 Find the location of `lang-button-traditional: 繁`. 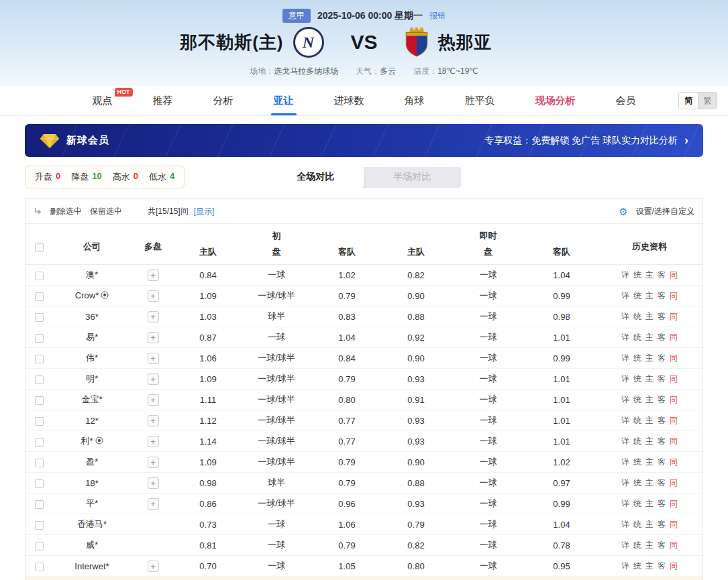

lang-button-traditional: 繁 is located at coordinates (707, 101).